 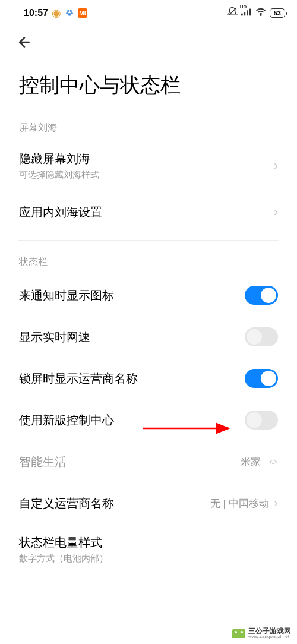 What do you see at coordinates (69, 13) in the screenshot?
I see `baidu-paw-icon` at bounding box center [69, 13].